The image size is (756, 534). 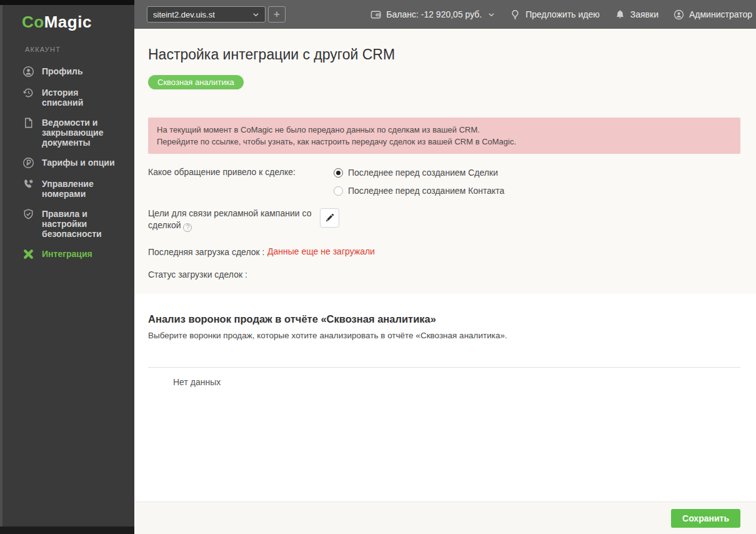 What do you see at coordinates (376, 15) in the screenshot?
I see `wallet-icon` at bounding box center [376, 15].